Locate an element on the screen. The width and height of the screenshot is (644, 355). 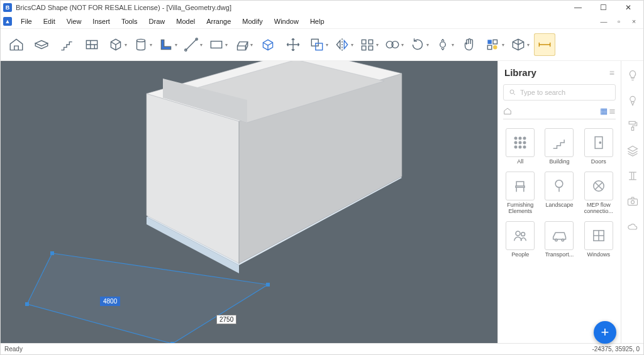
align-icon: ▾ is located at coordinates (369, 45).